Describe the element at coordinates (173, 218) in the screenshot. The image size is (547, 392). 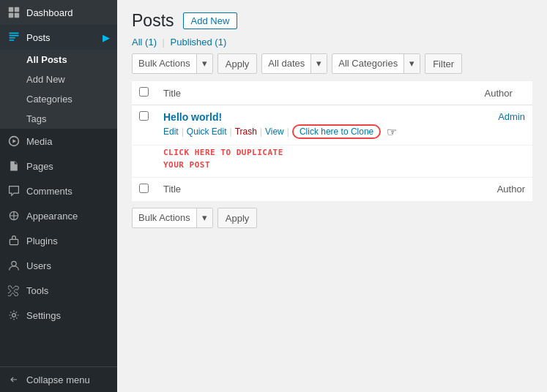
I see `bulk-actions-bottom-select: Bulk Actions ▾` at that location.